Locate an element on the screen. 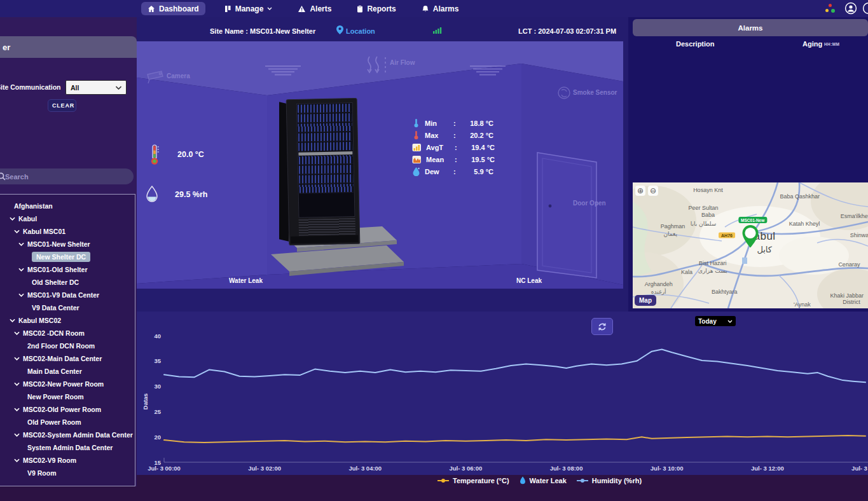 The image size is (868, 501). map-zoom-out-button: ⊖ is located at coordinates (653, 191).